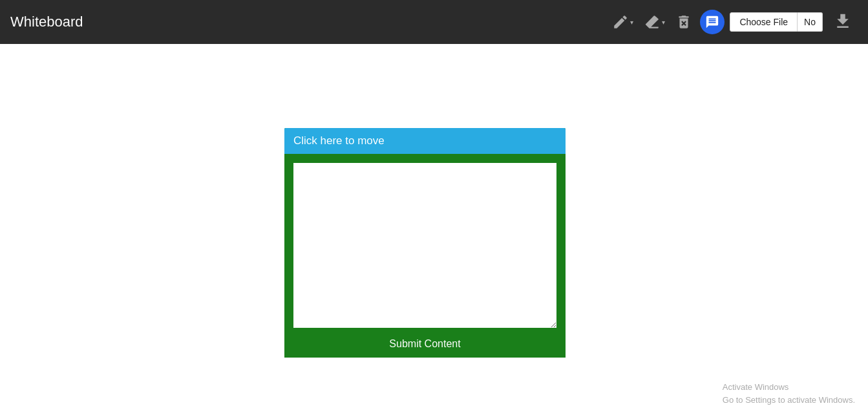  What do you see at coordinates (425, 344) in the screenshot?
I see `submit-button: Submit Content` at bounding box center [425, 344].